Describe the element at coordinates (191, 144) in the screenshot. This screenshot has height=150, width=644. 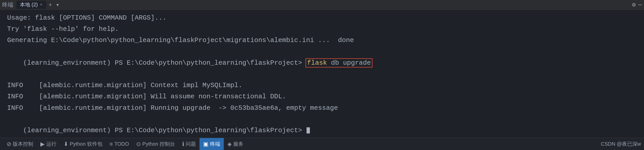
I see `problems-label: 问题` at that location.